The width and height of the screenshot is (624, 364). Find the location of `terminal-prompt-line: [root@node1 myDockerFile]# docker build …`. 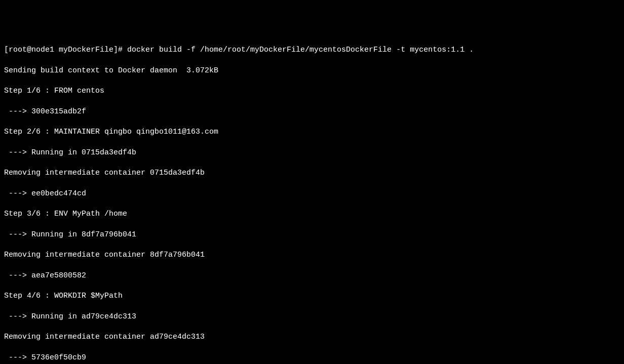

terminal-prompt-line: [root@node1 myDockerFile]# docker build … is located at coordinates (312, 50).